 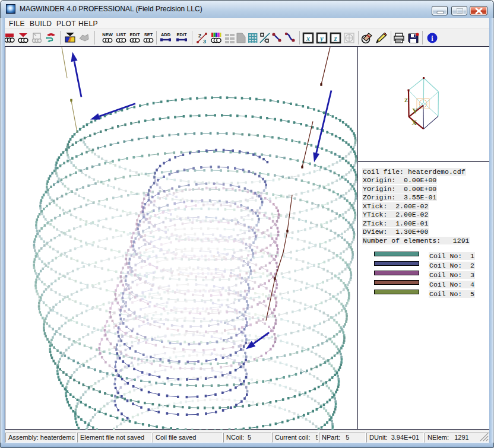 What do you see at coordinates (148, 34) in the screenshot?
I see `svg-text: SET` at bounding box center [148, 34].